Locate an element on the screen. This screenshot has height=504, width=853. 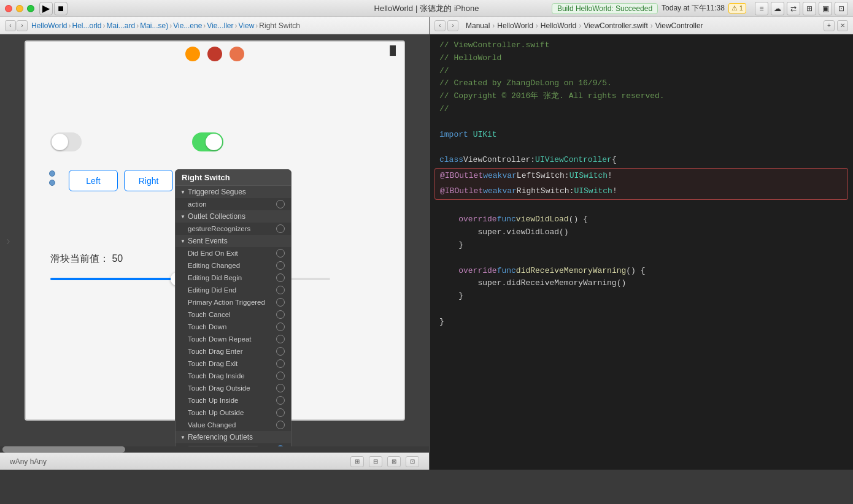
swap-icon: ⇄ is located at coordinates (793, 9).